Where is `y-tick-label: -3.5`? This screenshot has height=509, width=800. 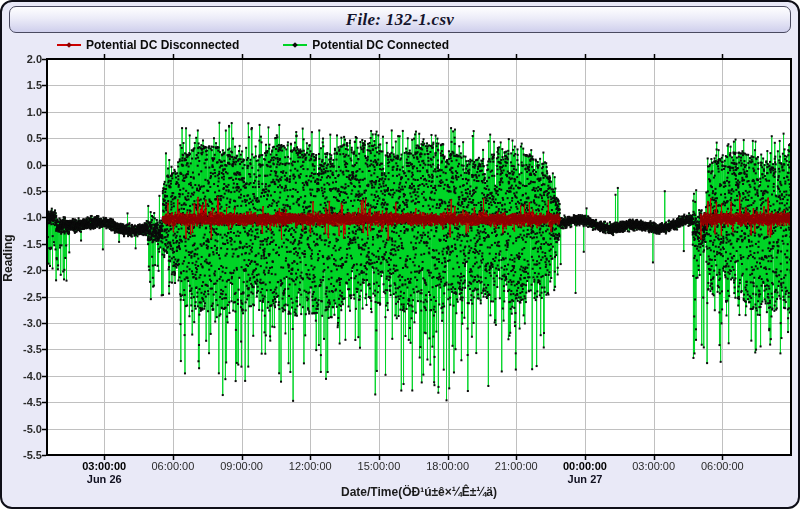 y-tick-label: -3.5 is located at coordinates (22, 349).